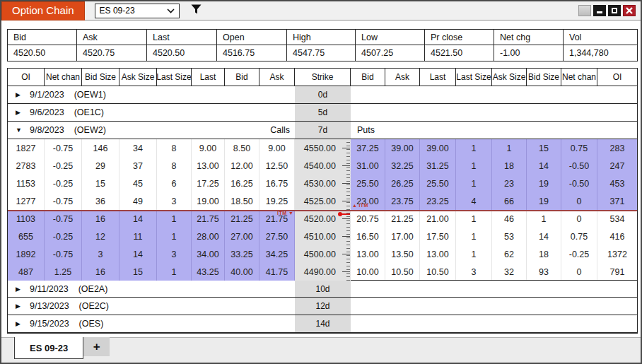 The height and width of the screenshot is (364, 642). What do you see at coordinates (64, 271) in the screenshot?
I see `cell-call-netchg: 1.25` at bounding box center [64, 271].